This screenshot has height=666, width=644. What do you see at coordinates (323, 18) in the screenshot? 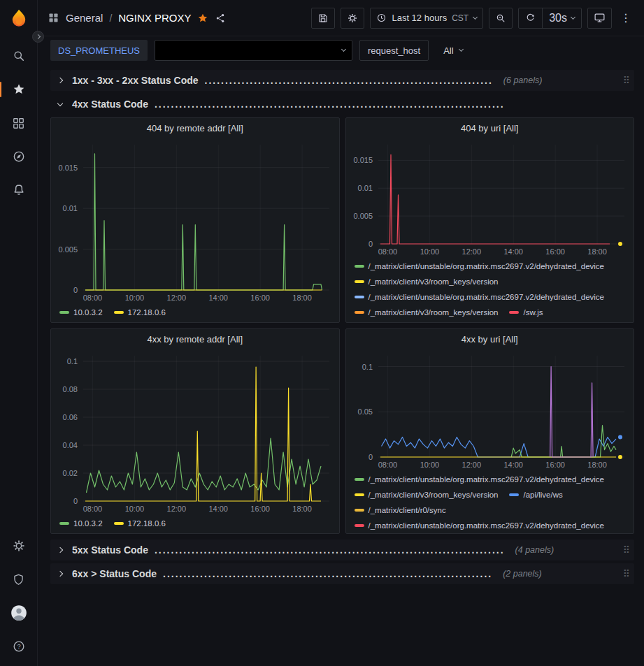
I see `save-dashboard-button` at bounding box center [323, 18].